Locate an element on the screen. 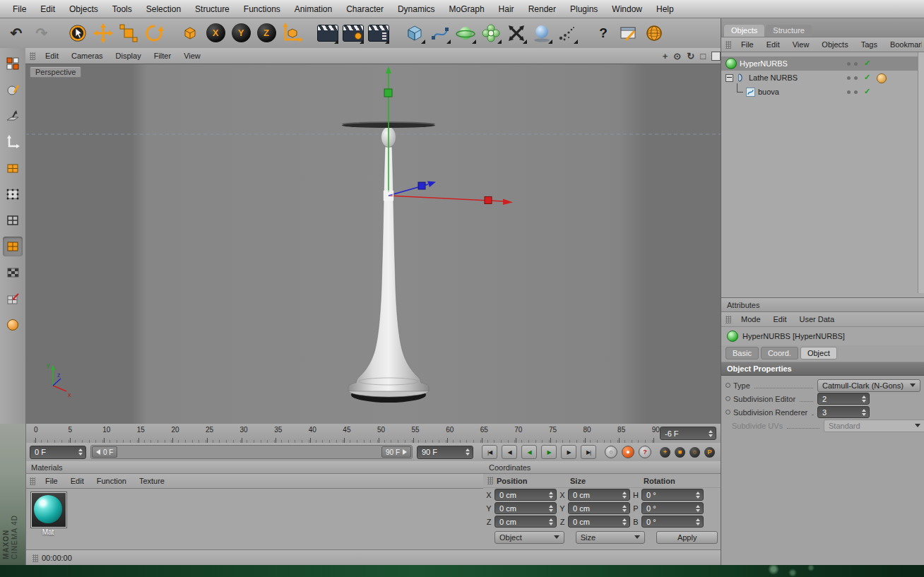 The image size is (924, 577). position-x-field: 0 cm is located at coordinates (526, 494).